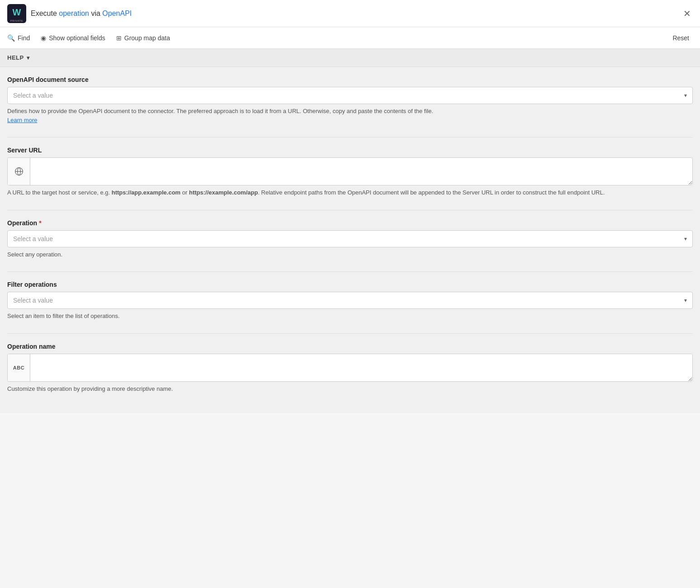 Image resolution: width=700 pixels, height=588 pixels. Describe the element at coordinates (19, 38) in the screenshot. I see `find-button: 🔍 Find` at that location.